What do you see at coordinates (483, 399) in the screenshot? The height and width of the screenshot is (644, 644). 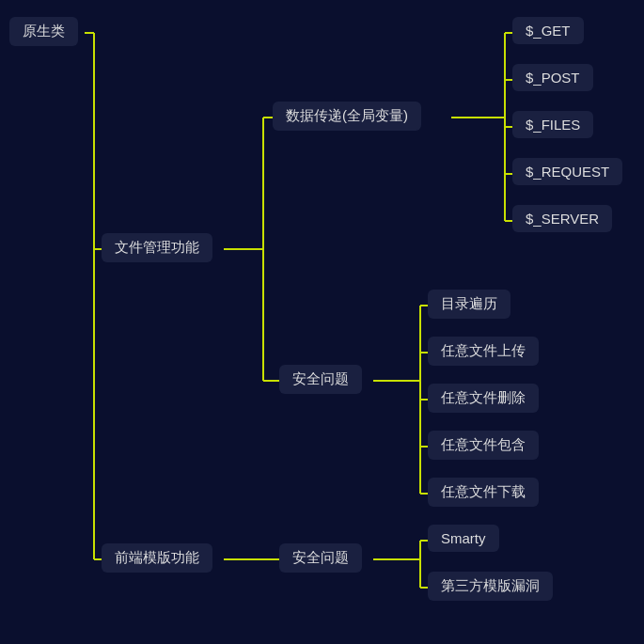 I see `node-file-delete: 任意文件删除` at bounding box center [483, 399].